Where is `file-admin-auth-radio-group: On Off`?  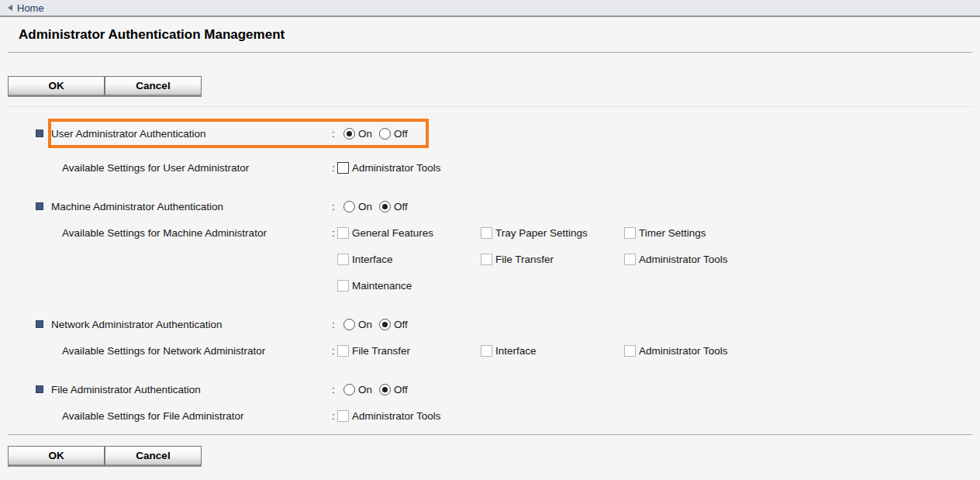 file-admin-auth-radio-group: On Off is located at coordinates (372, 389).